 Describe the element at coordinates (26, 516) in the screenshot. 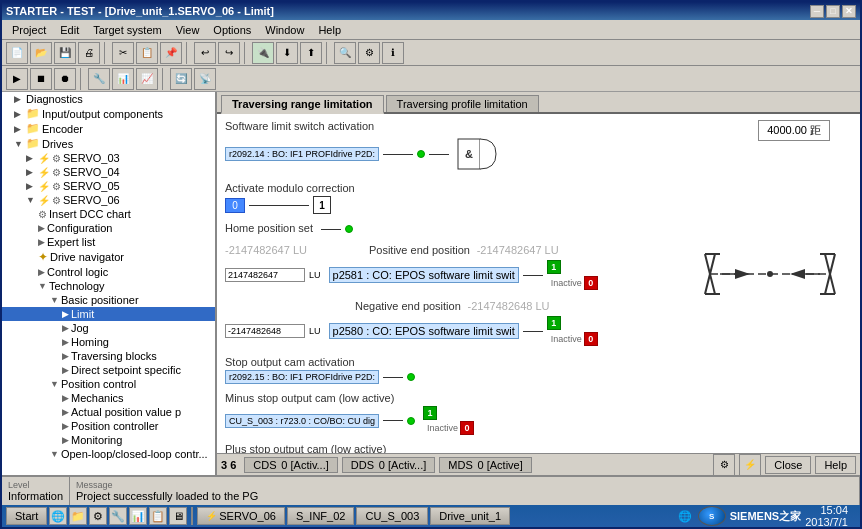

I see `start-button: Start` at that location.